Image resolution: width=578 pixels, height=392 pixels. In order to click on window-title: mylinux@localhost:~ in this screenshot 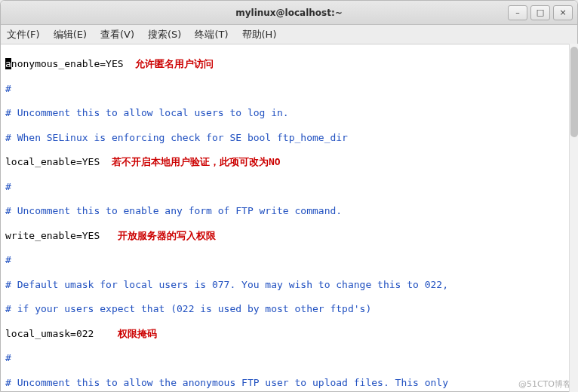, I will do `click(289, 13)`.